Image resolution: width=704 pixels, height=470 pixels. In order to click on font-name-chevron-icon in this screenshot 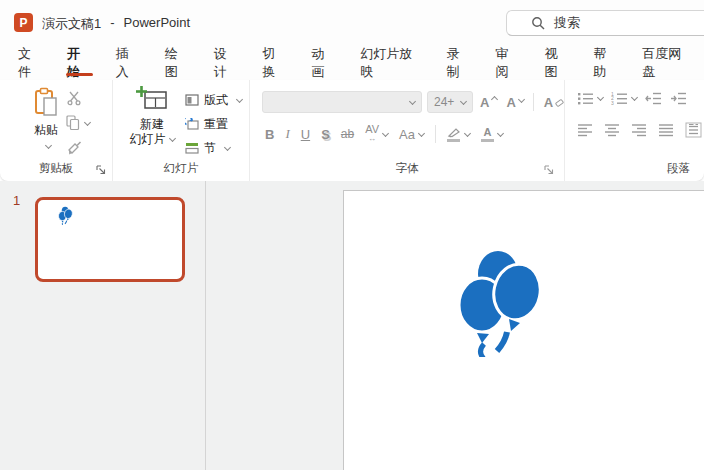, I will do `click(412, 100)`.